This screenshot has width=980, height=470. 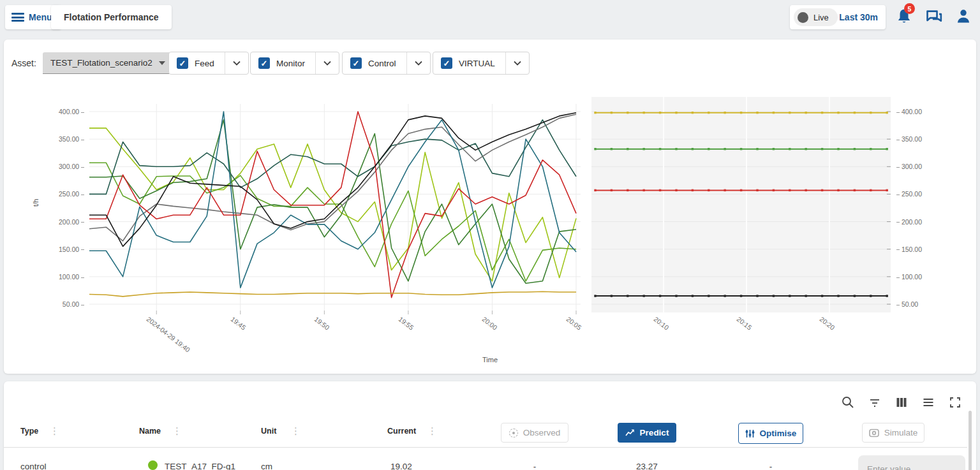 I want to click on x-tick-label: 19:50, so click(x=322, y=323).